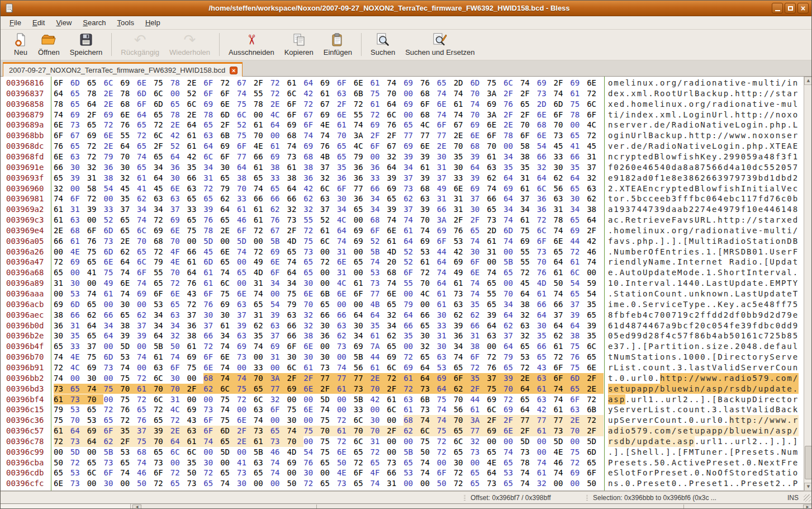 The height and width of the screenshot is (509, 812). What do you see at coordinates (761, 94) in the screenshot?
I see `ascii-char: :` at bounding box center [761, 94].